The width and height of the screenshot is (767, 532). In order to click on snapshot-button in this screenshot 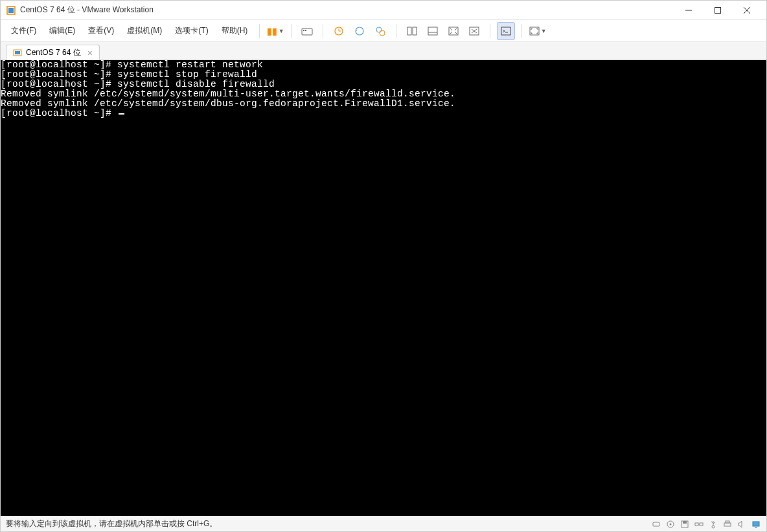, I will do `click(339, 31)`.